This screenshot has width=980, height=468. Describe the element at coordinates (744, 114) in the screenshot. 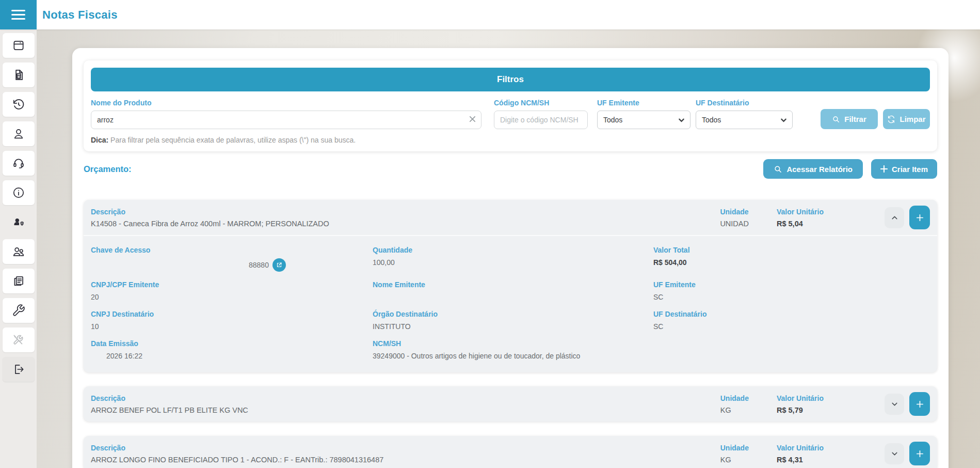

I see `uf-destinatario-field-group: UF Destinatário Todos` at that location.